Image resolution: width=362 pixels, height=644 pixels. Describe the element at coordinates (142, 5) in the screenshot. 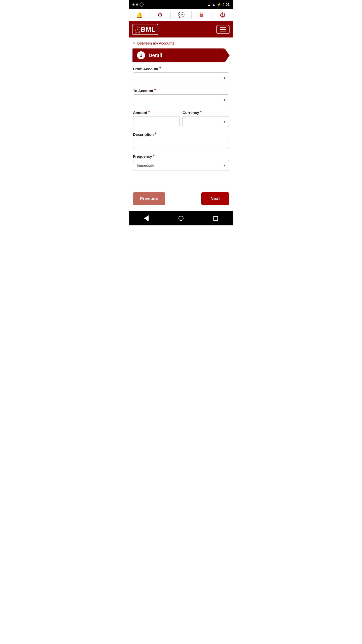

I see `camera-icon` at that location.